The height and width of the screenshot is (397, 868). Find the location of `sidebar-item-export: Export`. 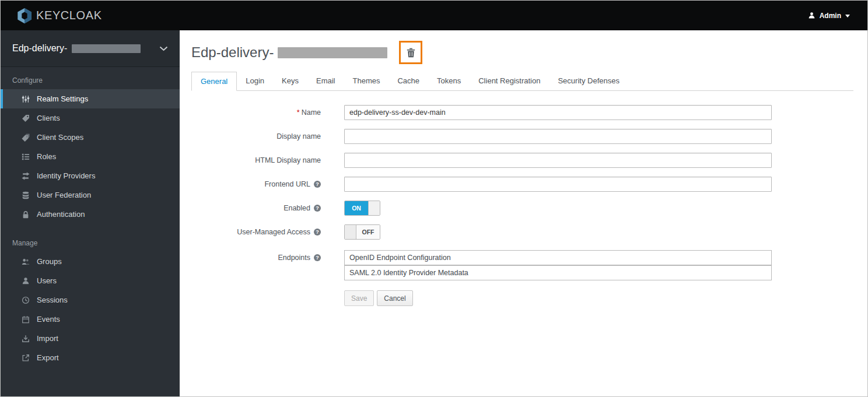

sidebar-item-export: Export is located at coordinates (90, 358).